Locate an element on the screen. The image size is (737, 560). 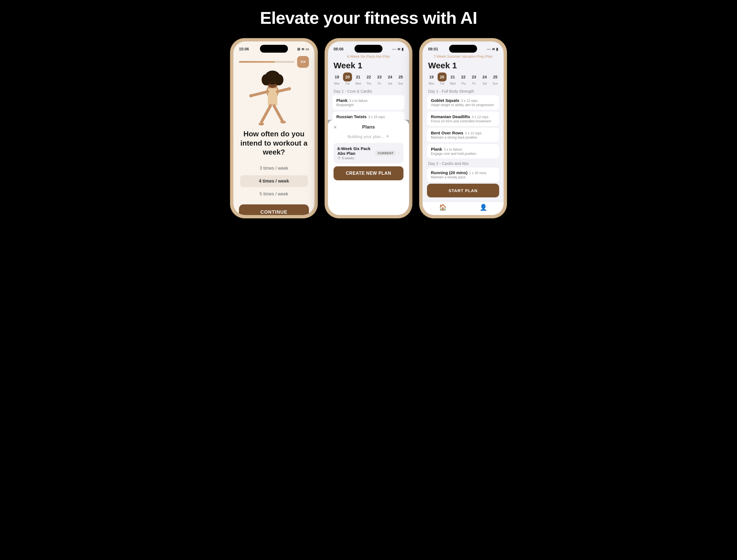
day-label-mon-3: Mon is located at coordinates (431, 83).